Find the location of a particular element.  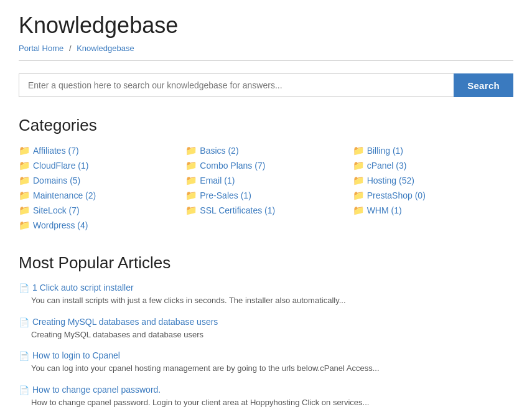

category-link: Billing (1) is located at coordinates (385, 151).